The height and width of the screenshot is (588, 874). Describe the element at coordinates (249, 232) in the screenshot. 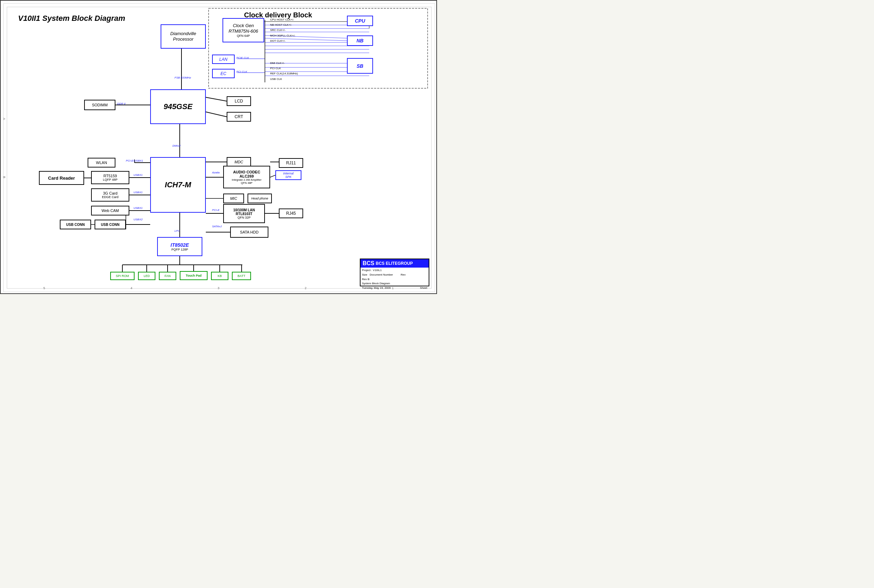

I see `sata-hdd-box: SATA HDD` at that location.